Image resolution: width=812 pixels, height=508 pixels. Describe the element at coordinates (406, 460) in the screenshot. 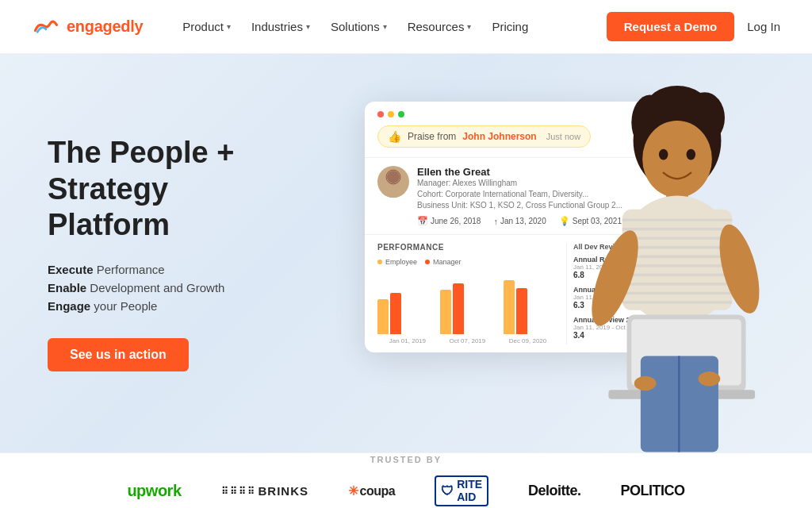

I see `trusted-label: TRUSTED BY` at that location.